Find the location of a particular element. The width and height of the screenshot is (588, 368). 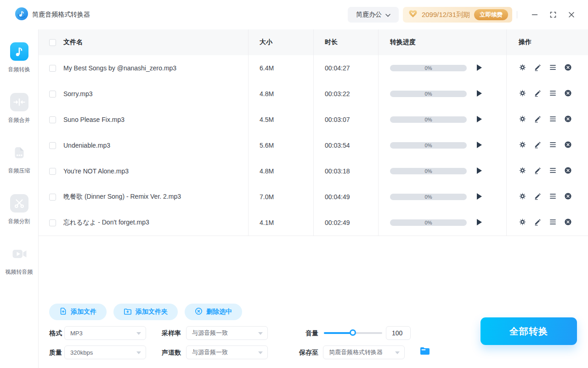

video-camera-icon is located at coordinates (19, 255).